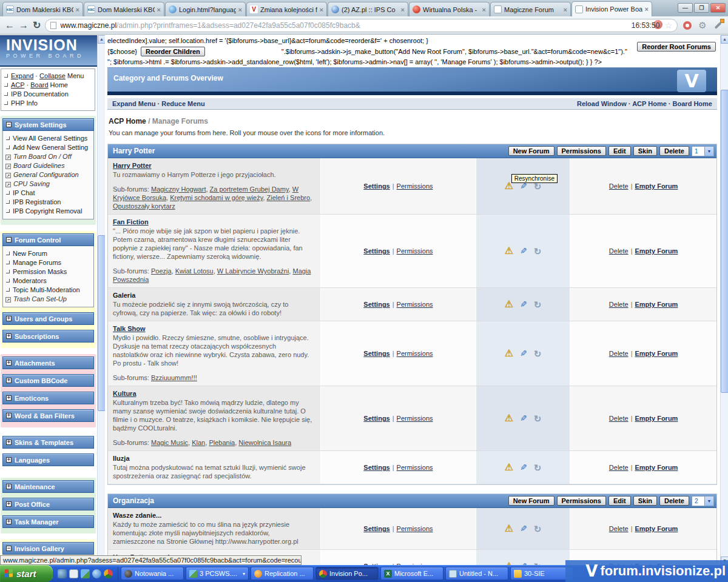 The width and height of the screenshot is (728, 582). Describe the element at coordinates (49, 272) in the screenshot. I see `sidebar-item-permission-masks: Permission Masks` at that location.